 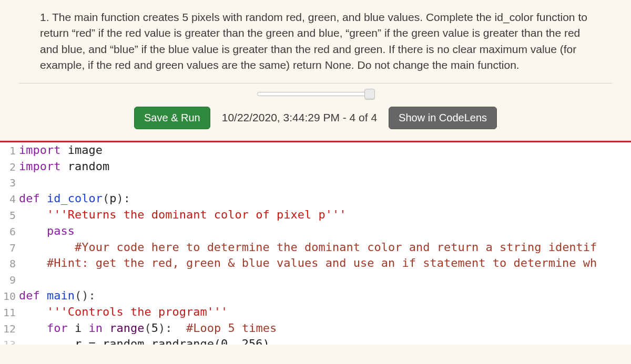 I want to click on code-line-partial: 13 r = random.randrange(0, 134), so click(x=316, y=340).